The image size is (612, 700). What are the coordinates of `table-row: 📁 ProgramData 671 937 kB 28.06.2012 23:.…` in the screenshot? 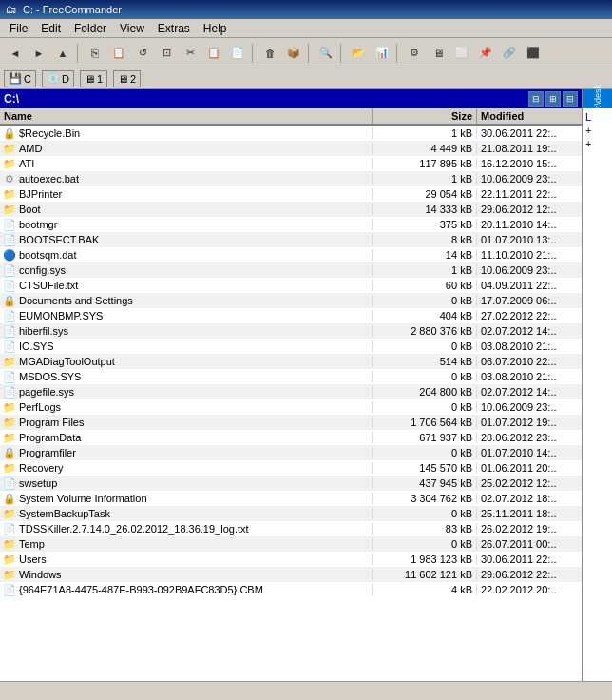 It's located at (291, 438).